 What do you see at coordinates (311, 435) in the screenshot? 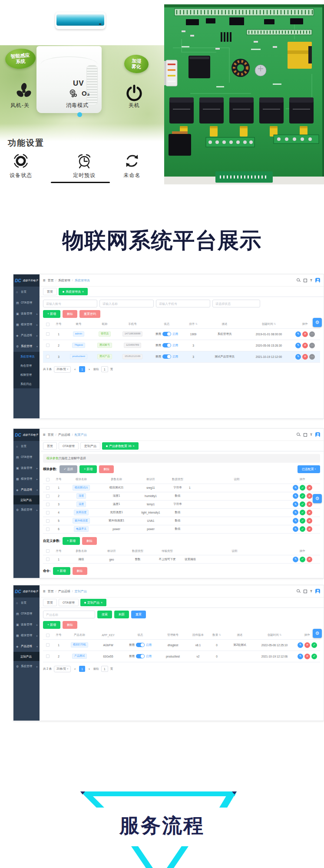
I see `font-size-icon` at bounding box center [311, 435].